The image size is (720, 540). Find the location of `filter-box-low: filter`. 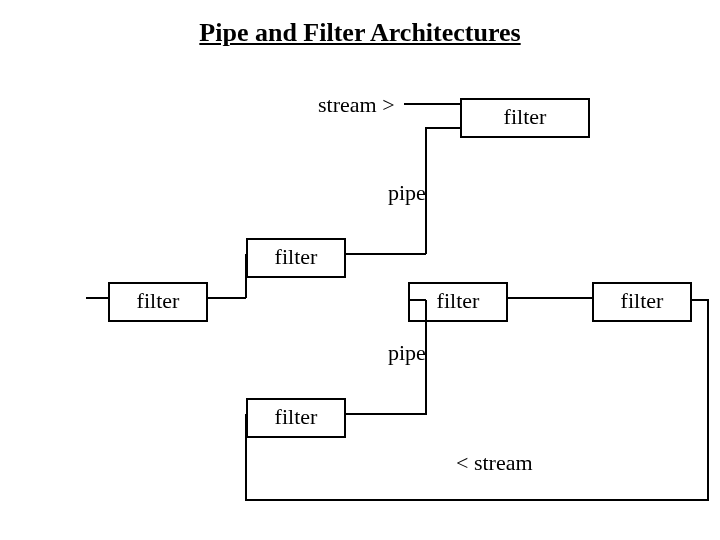

filter-box-low: filter is located at coordinates (296, 418).